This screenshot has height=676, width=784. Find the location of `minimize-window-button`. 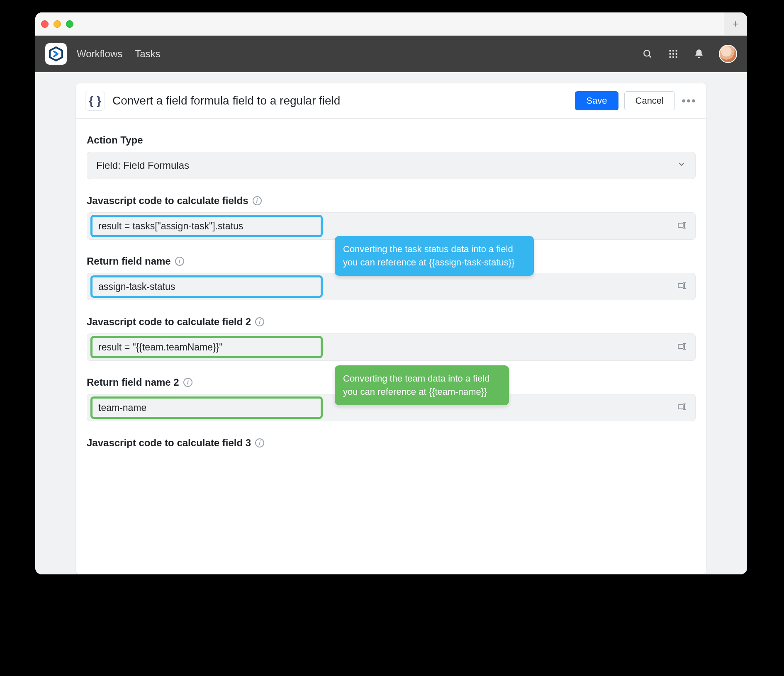

minimize-window-button is located at coordinates (57, 24).